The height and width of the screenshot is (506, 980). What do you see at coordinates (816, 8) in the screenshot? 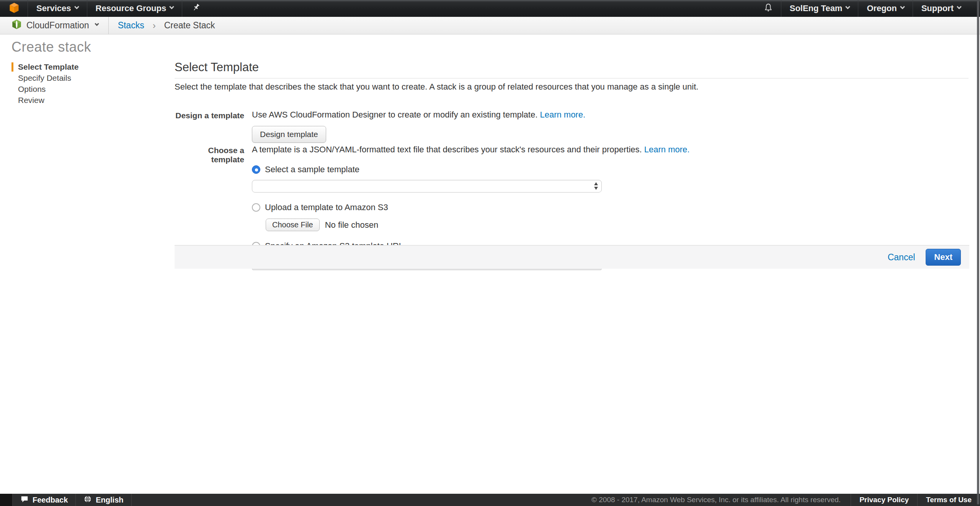
I see `account-menu-label: SolEng Team` at bounding box center [816, 8].